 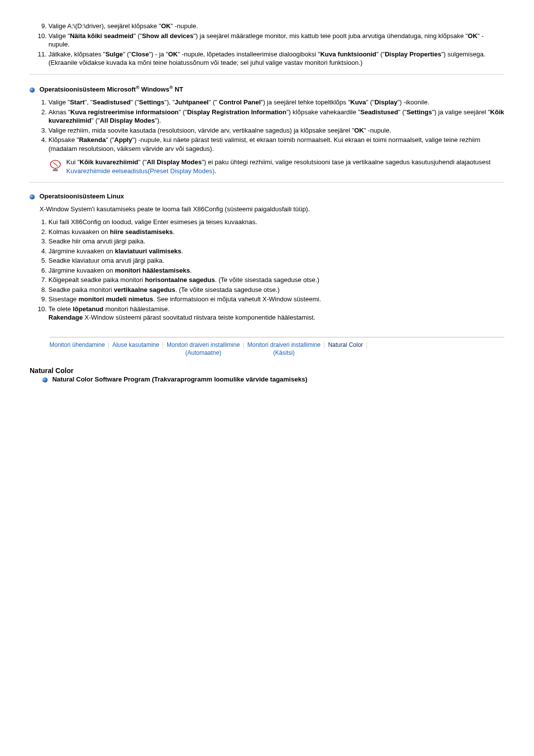 I want to click on bold: Kuva funktsioonid, so click(x=348, y=54).